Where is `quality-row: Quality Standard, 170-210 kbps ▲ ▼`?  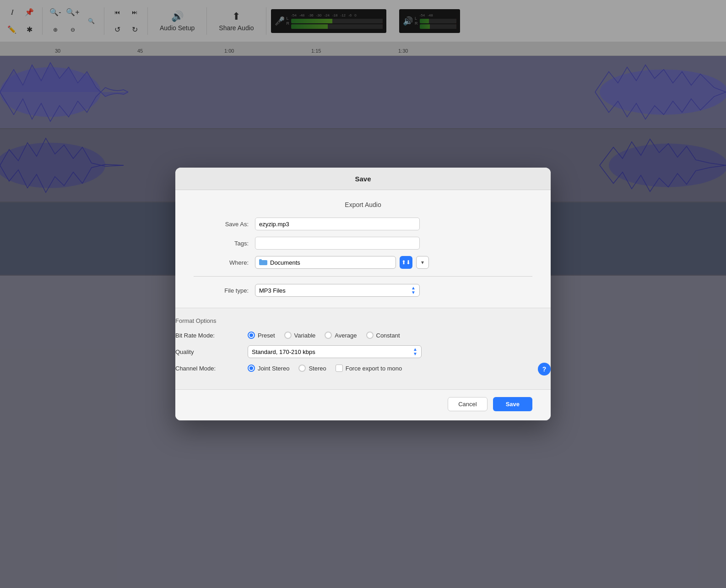 quality-row: Quality Standard, 170-210 kbps ▲ ▼ is located at coordinates (363, 352).